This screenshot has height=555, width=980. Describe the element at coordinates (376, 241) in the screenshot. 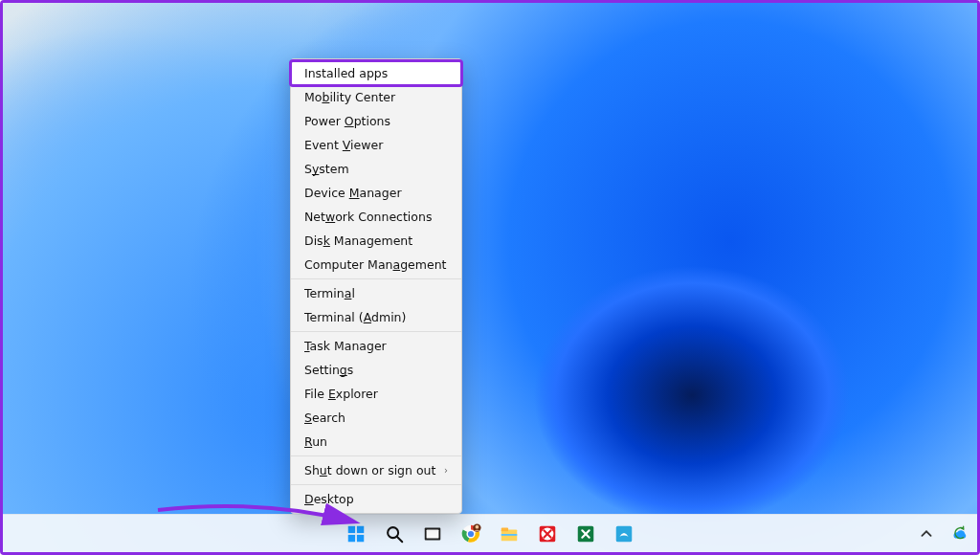

I see `menu-item-disk-management: Disk Management` at that location.